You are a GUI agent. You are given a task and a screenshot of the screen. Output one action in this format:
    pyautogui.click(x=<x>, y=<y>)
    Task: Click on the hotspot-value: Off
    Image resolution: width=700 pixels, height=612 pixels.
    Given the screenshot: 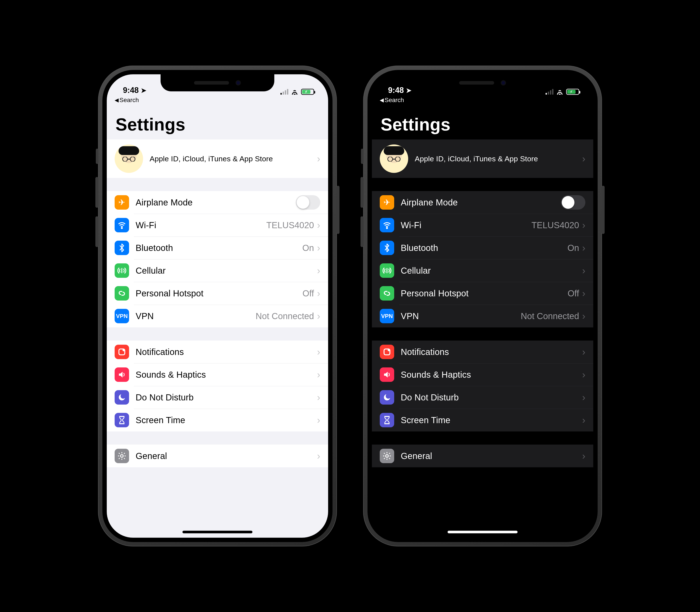 What is the action you would take?
    pyautogui.click(x=308, y=294)
    